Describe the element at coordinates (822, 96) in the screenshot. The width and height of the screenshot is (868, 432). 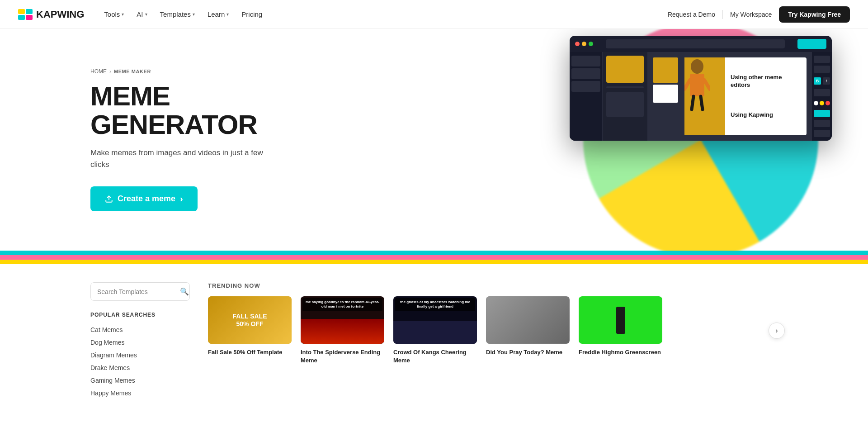
I see `editor-right-panel: B I` at that location.